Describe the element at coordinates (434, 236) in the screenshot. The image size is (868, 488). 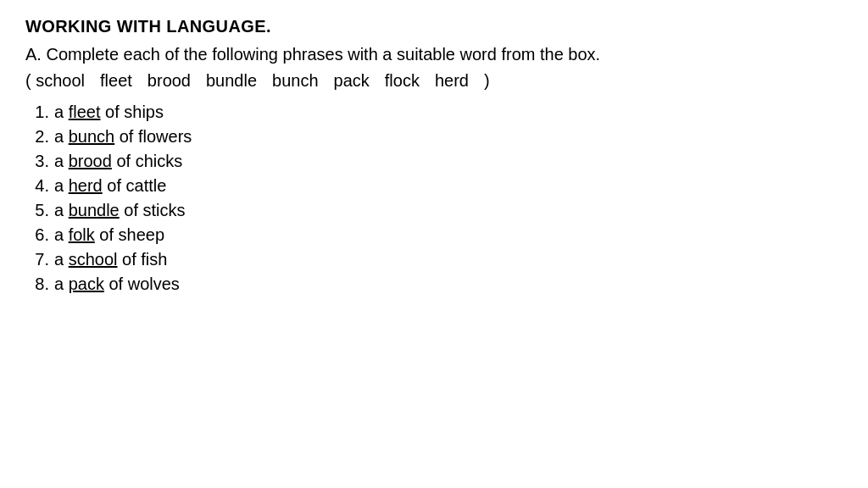
I see `list-item: 6.a folk of sheep` at that location.